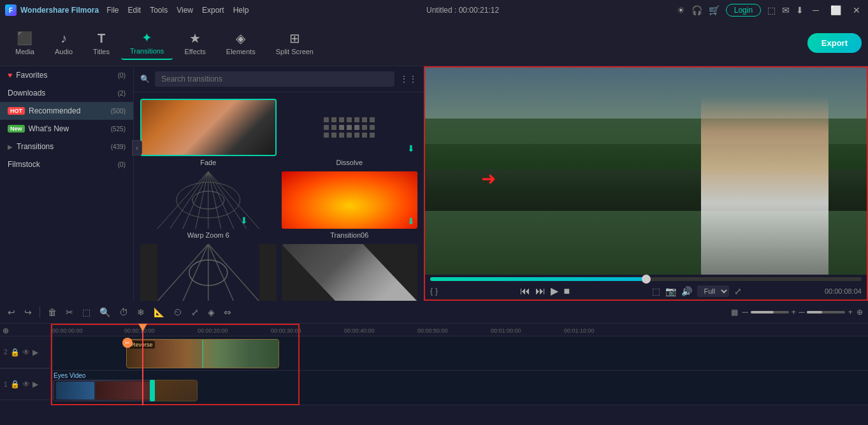 This screenshot has width=868, height=425. I want to click on screenshot-icon: 📷, so click(670, 291).